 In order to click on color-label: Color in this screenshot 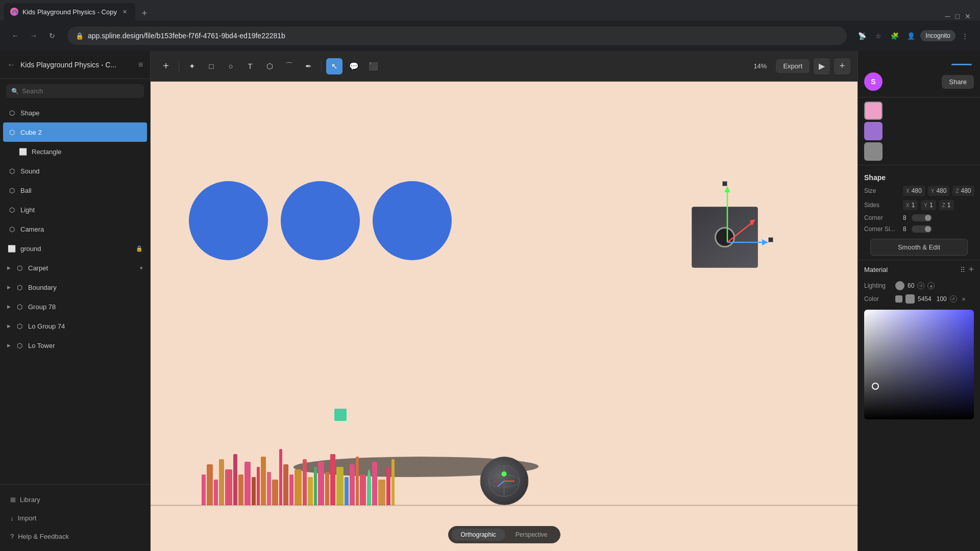, I will do `click(878, 299)`.